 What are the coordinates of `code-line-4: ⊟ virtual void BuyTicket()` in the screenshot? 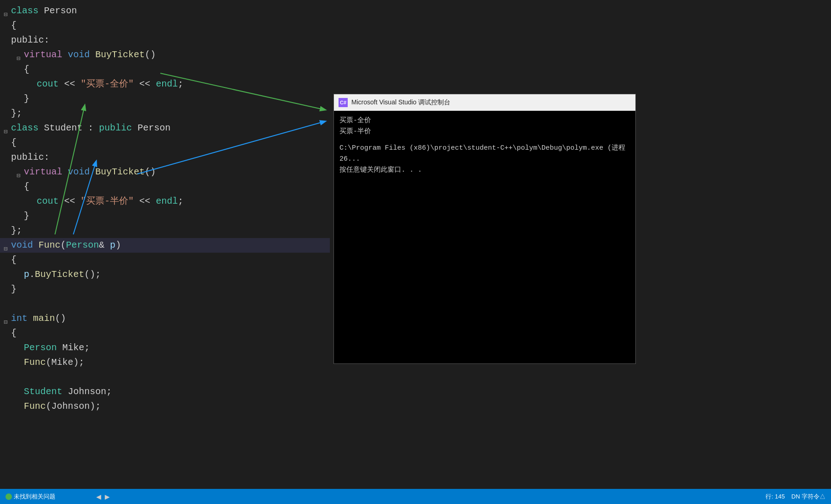 It's located at (165, 55).